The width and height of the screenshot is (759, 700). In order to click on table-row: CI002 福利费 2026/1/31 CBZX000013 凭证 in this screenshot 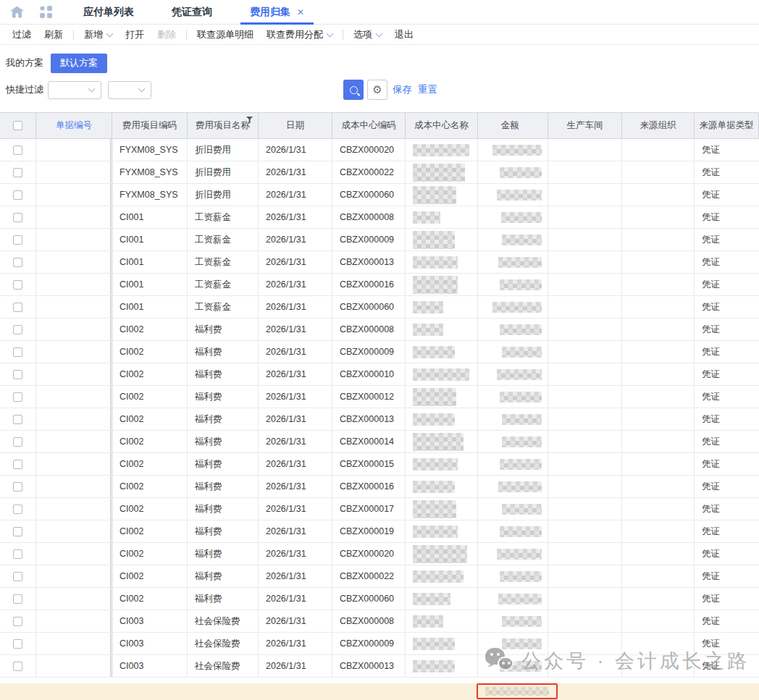, I will do `click(380, 420)`.